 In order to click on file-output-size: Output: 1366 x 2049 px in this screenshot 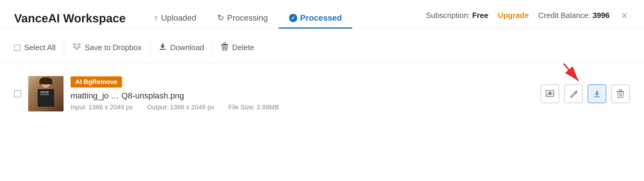, I will do `click(181, 107)`.